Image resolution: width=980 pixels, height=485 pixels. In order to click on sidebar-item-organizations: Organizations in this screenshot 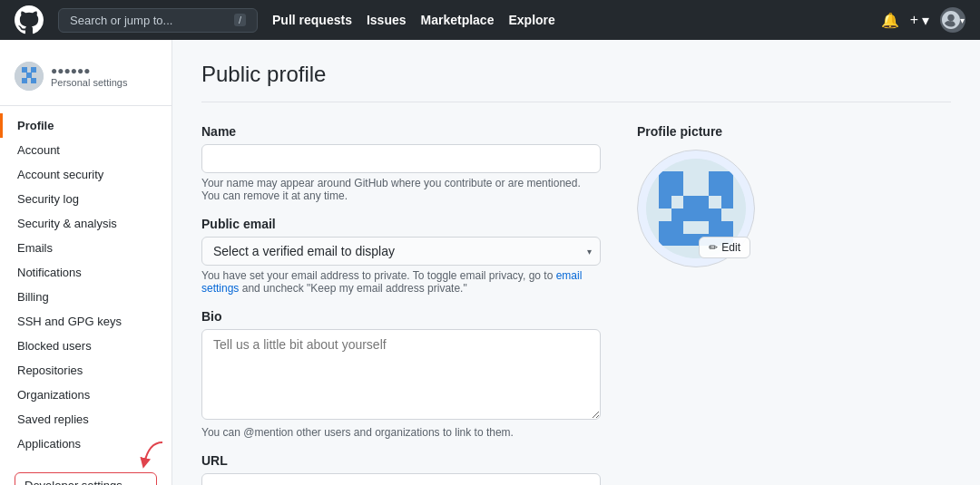, I will do `click(85, 395)`.